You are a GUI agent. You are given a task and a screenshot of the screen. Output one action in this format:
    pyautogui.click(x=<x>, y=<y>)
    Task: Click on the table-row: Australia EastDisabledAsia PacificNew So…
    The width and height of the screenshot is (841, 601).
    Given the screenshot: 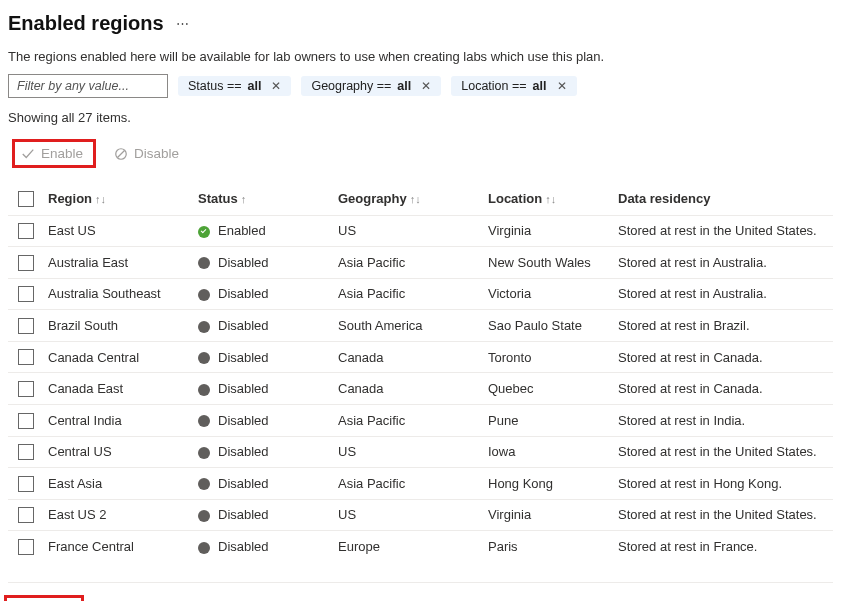 What is the action you would take?
    pyautogui.click(x=420, y=263)
    